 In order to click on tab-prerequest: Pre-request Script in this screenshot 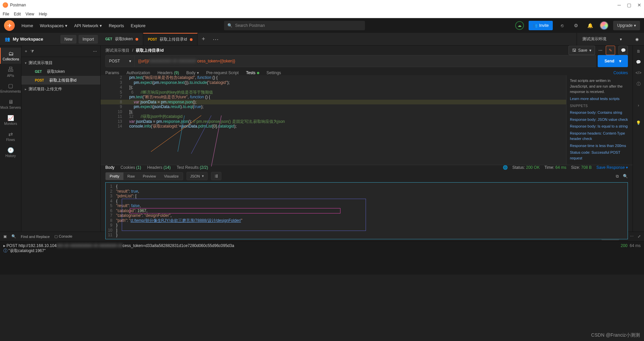, I will do `click(223, 73)`.